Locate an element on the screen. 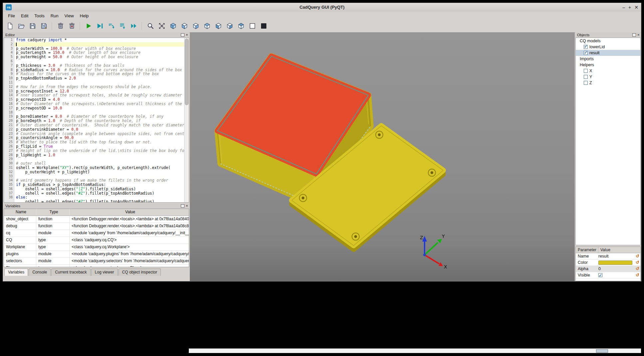  table-row: pluginsmodule<module 'cadquery.plugins' … is located at coordinates (97, 254).